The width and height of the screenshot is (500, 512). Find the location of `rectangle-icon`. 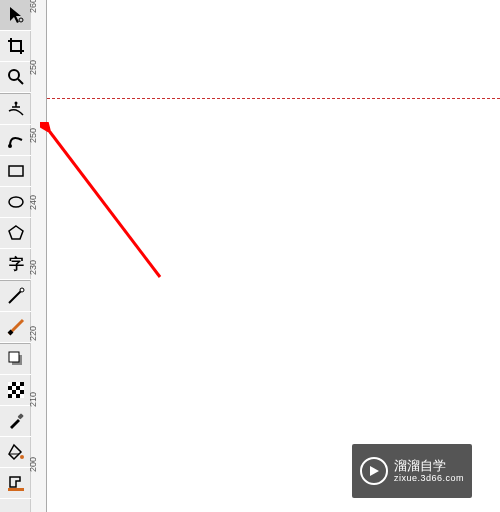

rectangle-icon is located at coordinates (16, 171).